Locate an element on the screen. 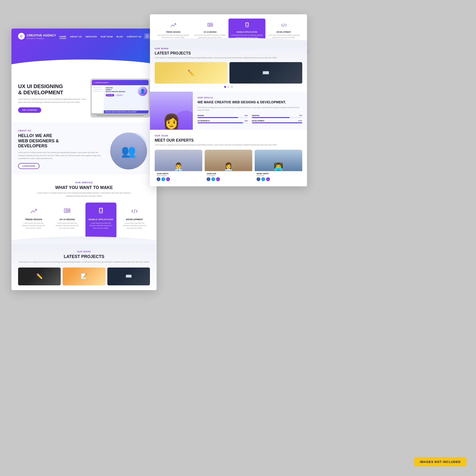 Image resolution: width=476 pixels, height=476 pixels. project-thumb-1: ✏️ is located at coordinates (39, 276).